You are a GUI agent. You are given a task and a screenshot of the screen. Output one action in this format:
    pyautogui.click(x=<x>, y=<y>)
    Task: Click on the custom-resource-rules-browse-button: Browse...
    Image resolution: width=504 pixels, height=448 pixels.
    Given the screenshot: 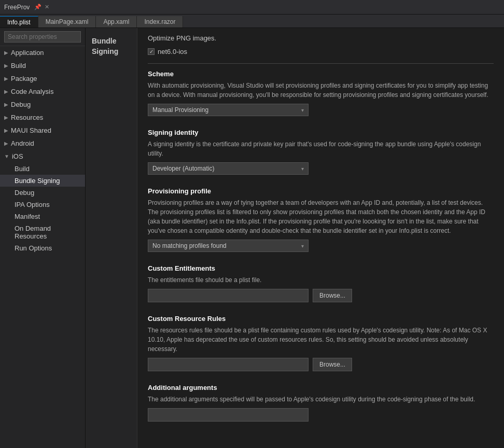 What is the action you would take?
    pyautogui.click(x=332, y=365)
    